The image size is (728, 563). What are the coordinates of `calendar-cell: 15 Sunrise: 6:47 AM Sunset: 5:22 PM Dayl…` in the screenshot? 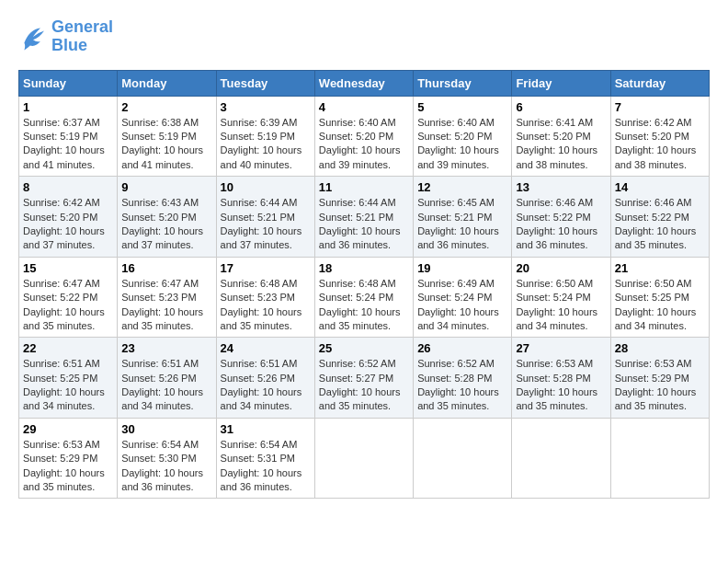 It's located at (68, 297).